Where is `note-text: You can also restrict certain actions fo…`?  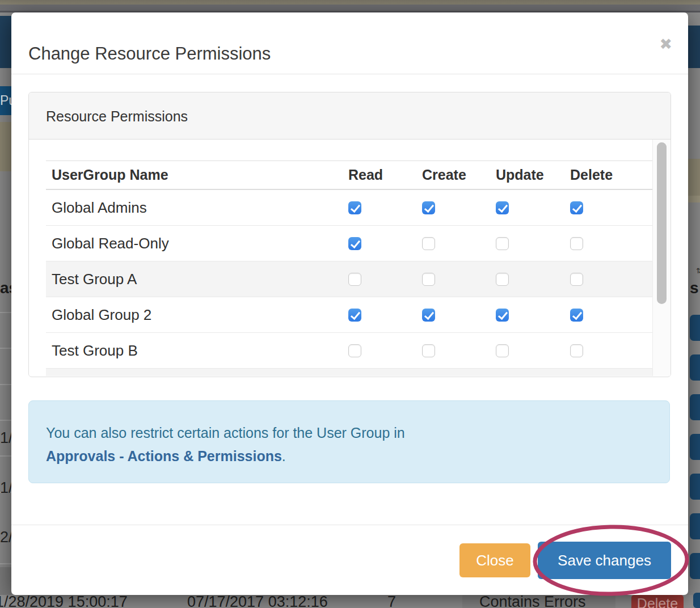
note-text: You can also restrict certain actions fo… is located at coordinates (226, 433).